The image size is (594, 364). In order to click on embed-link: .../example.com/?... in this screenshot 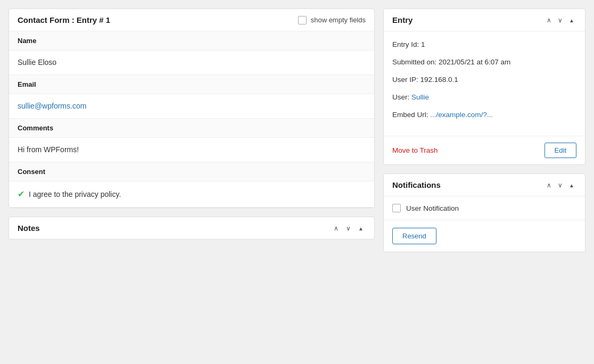, I will do `click(461, 115)`.